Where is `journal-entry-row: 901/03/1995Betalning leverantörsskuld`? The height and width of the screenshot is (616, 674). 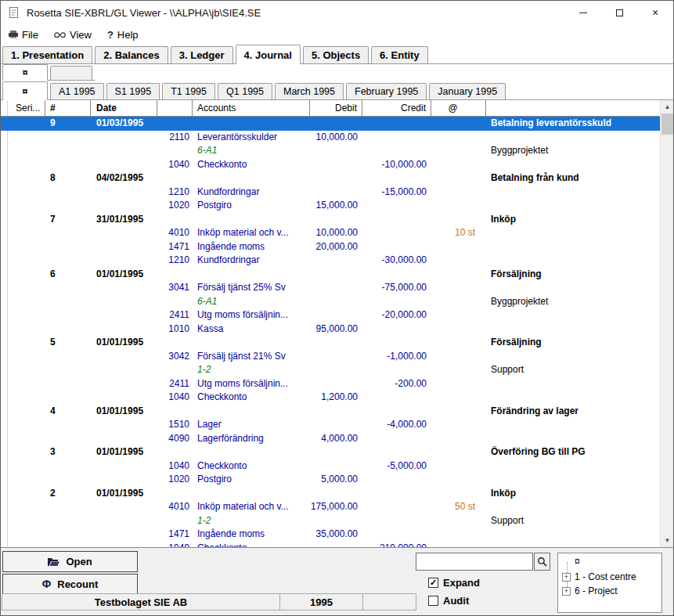
journal-entry-row: 901/03/1995Betalning leverantörsskuld is located at coordinates (330, 124).